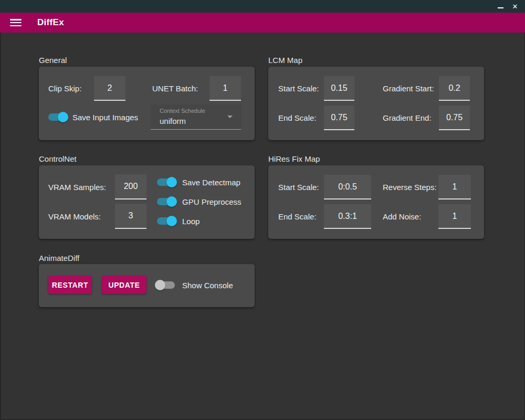 The width and height of the screenshot is (525, 420). Describe the element at coordinates (110, 88) in the screenshot. I see `clip-skip-value: 2` at that location.